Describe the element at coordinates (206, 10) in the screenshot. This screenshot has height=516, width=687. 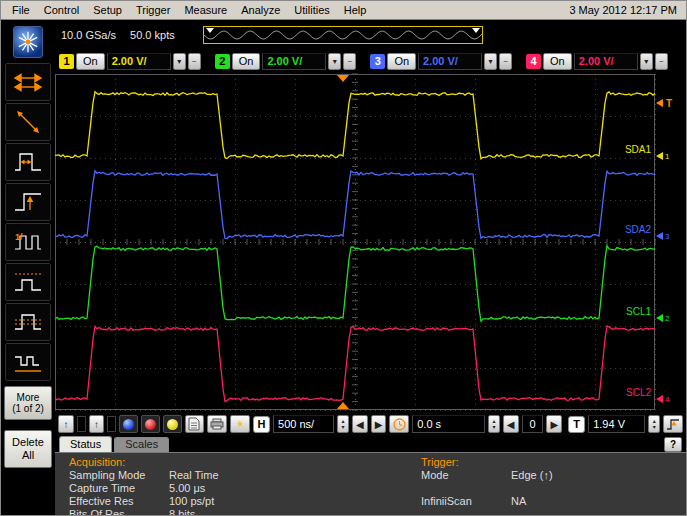
I see `menu-measure: Measure` at that location.